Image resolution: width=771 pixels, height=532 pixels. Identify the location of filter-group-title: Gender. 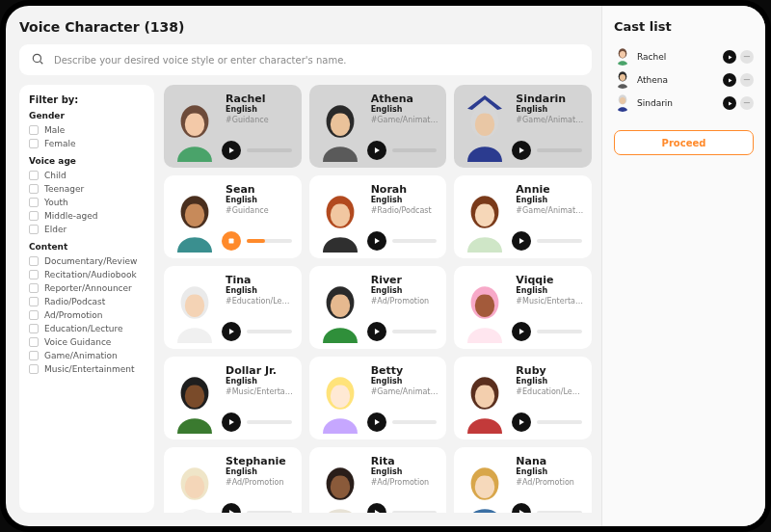
(87, 116).